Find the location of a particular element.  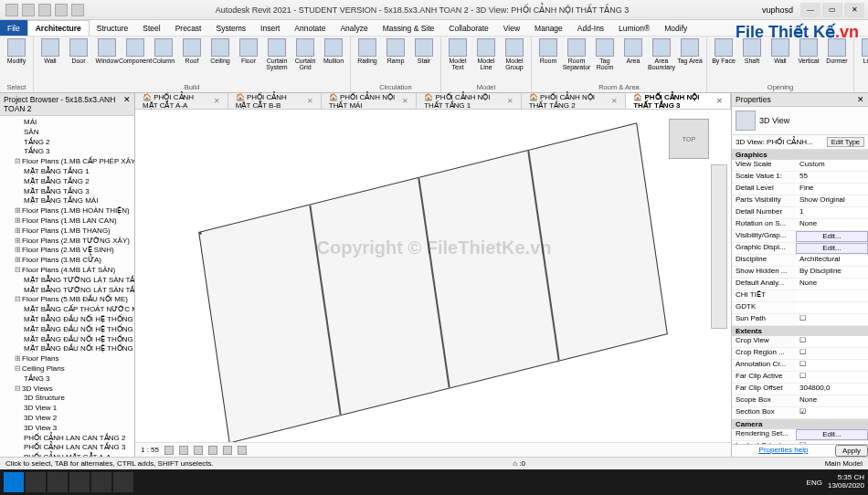

menu-tab-file: File is located at coordinates (14, 27).